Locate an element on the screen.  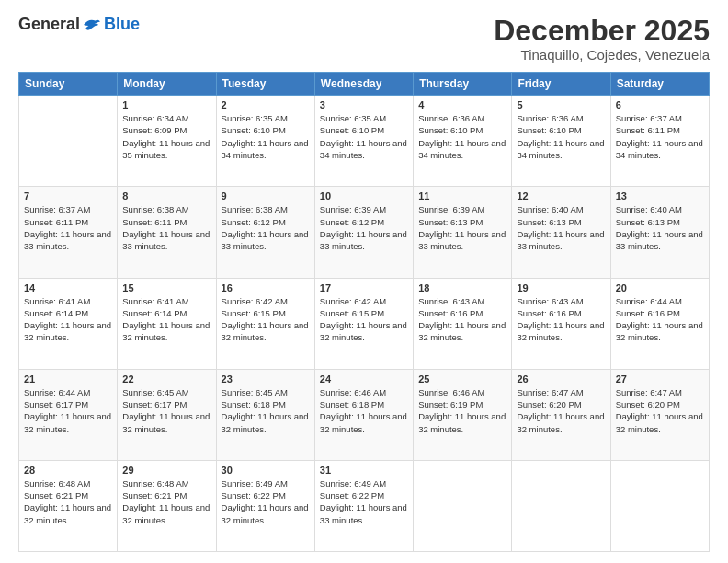
sunrise-text: Sunrise: 6:45 AM is located at coordinates (155, 392).